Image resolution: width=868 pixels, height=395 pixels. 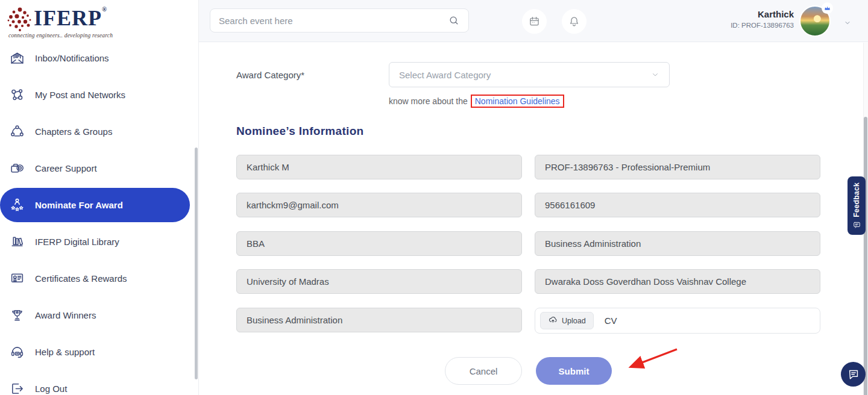 I want to click on user-avatar, so click(x=815, y=21).